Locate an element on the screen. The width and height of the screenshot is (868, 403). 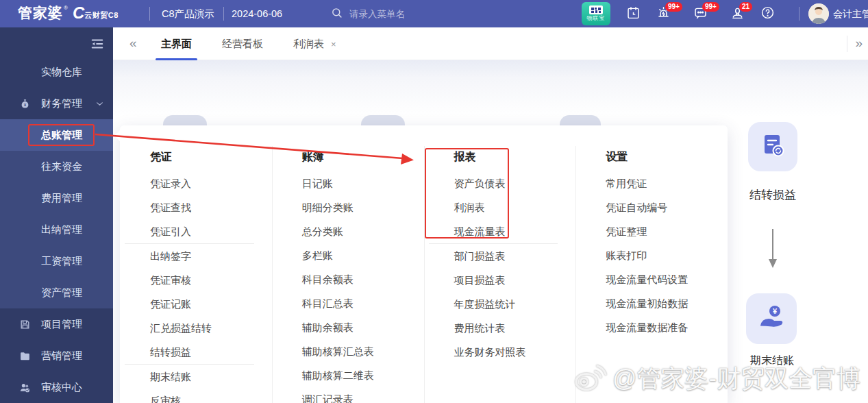
sidebar-item-label: 往来资金 is located at coordinates (62, 167).